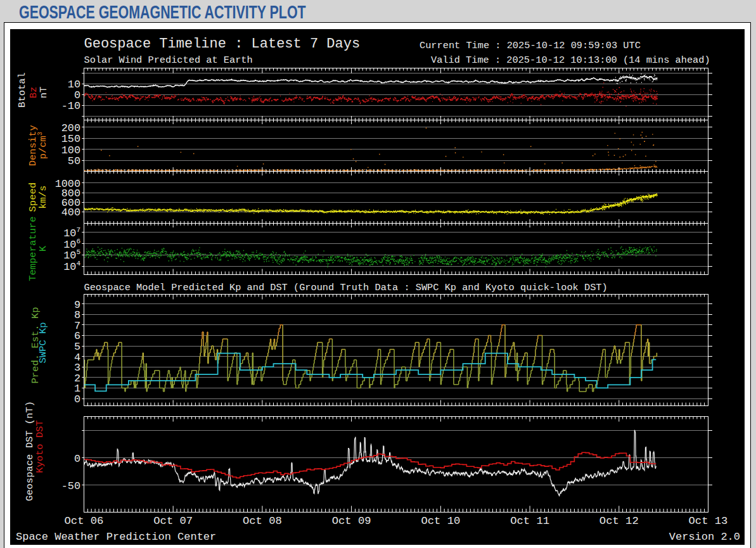  Describe the element at coordinates (71, 128) in the screenshot. I see `svg-text: 200` at that location.